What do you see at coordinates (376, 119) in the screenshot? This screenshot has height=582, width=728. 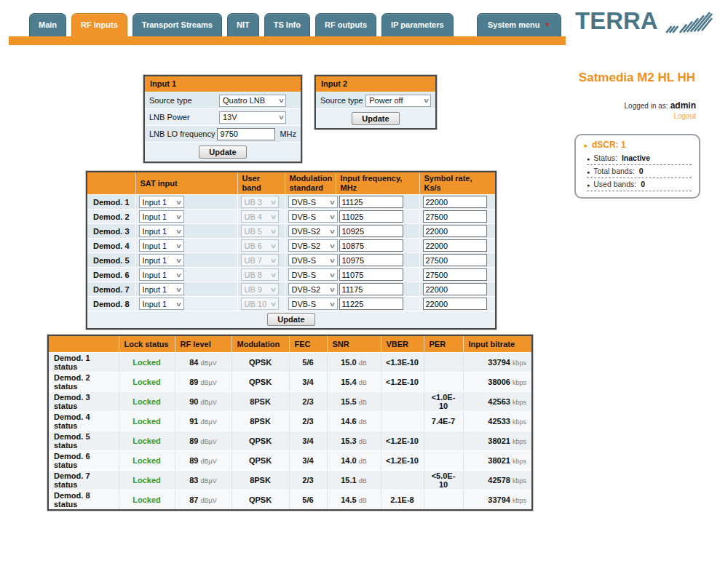 I see `input2-update-button: Update` at bounding box center [376, 119].